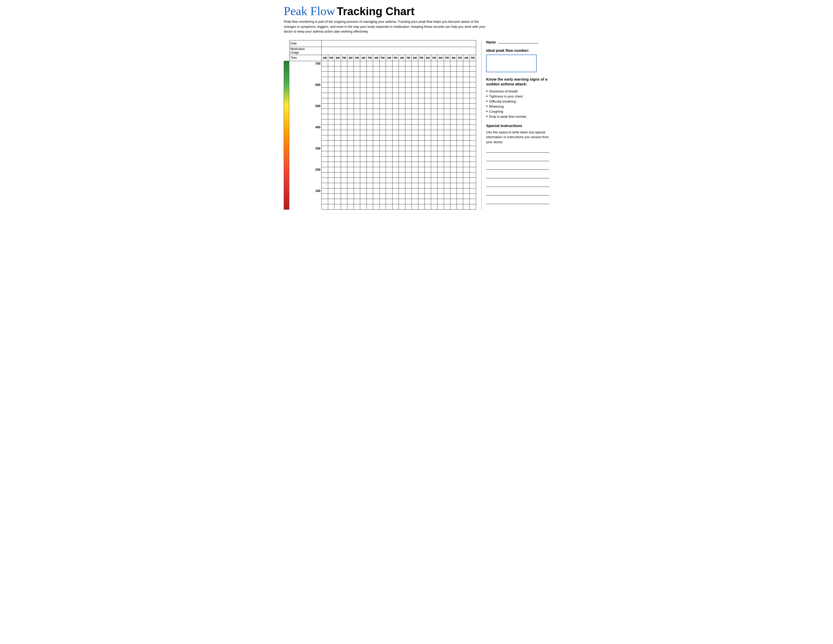  What do you see at coordinates (306, 43) in the screenshot?
I see `date-label: Date` at bounding box center [306, 43].